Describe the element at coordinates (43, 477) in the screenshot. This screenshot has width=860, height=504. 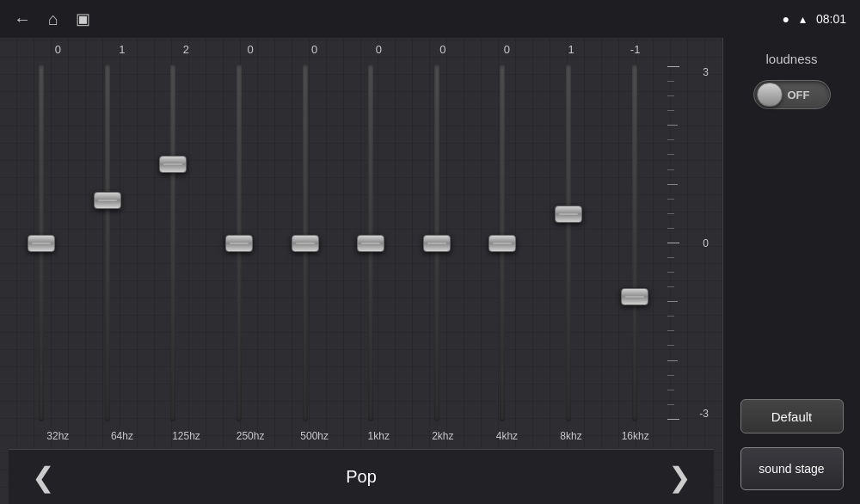
I see `prev-icon: ❮` at that location.